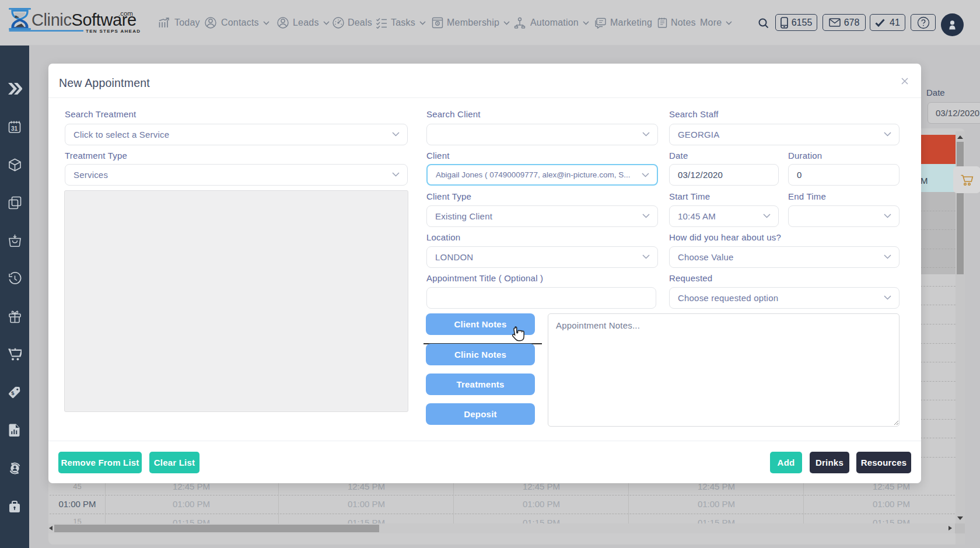 This screenshot has height=548, width=980. What do you see at coordinates (126, 13) in the screenshot?
I see `svg-text: .com` at bounding box center [126, 13].